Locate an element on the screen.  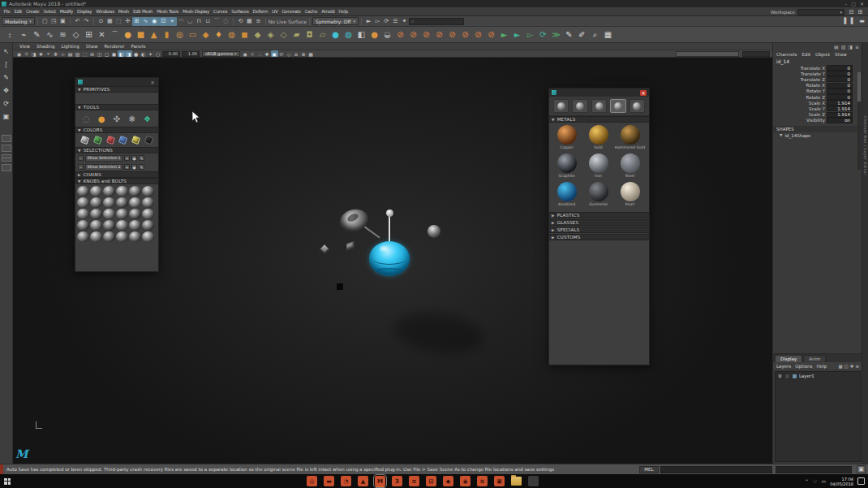
viewport-toolbar-icon: ◧ is located at coordinates (122, 54).